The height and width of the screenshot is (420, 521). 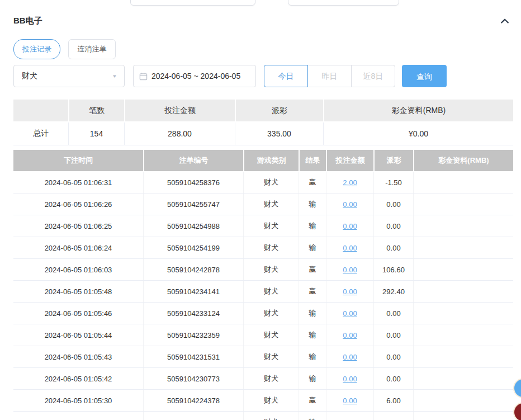 I want to click on bet-time: 2024-06-05 01:06:26, so click(x=78, y=204).